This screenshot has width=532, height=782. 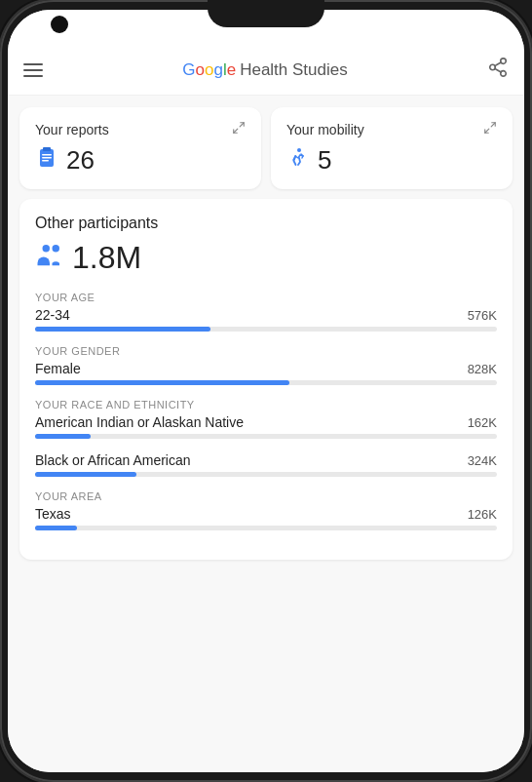 What do you see at coordinates (266, 312) in the screenshot?
I see `age-section: YOUR AGE 22-34 576K` at bounding box center [266, 312].